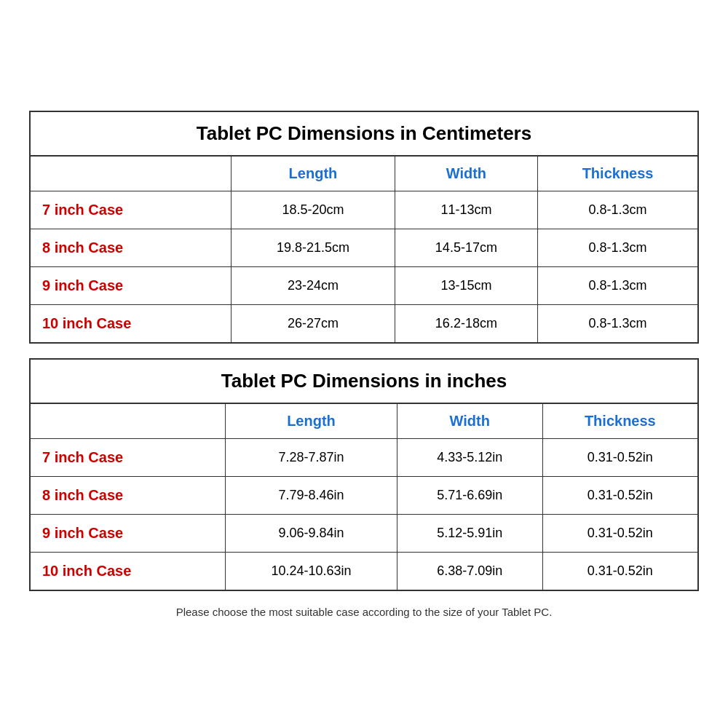 This screenshot has width=728, height=728. What do you see at coordinates (466, 323) in the screenshot?
I see `row-width: 16.2-18cm` at bounding box center [466, 323].